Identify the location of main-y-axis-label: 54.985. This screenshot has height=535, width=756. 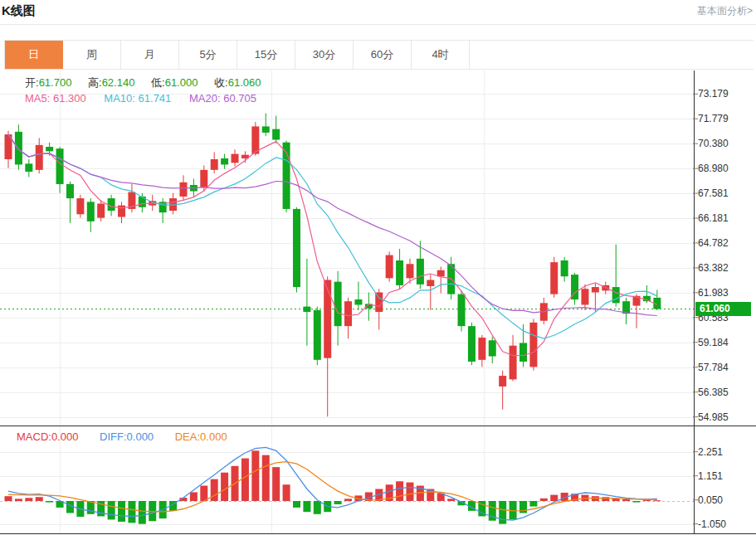
(714, 417).